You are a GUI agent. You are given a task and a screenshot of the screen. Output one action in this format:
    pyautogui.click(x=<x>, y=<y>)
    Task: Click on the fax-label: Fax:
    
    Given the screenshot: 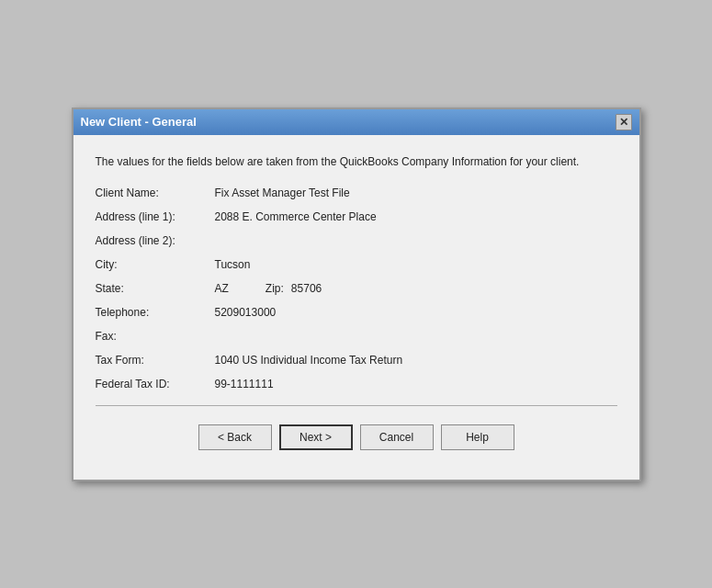 What is the action you would take?
    pyautogui.click(x=155, y=336)
    